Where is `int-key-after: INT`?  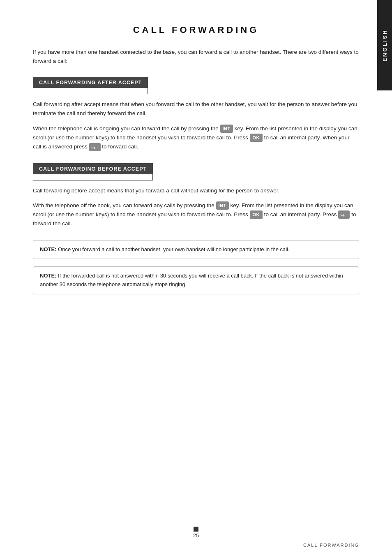
int-key-after: INT is located at coordinates (227, 129).